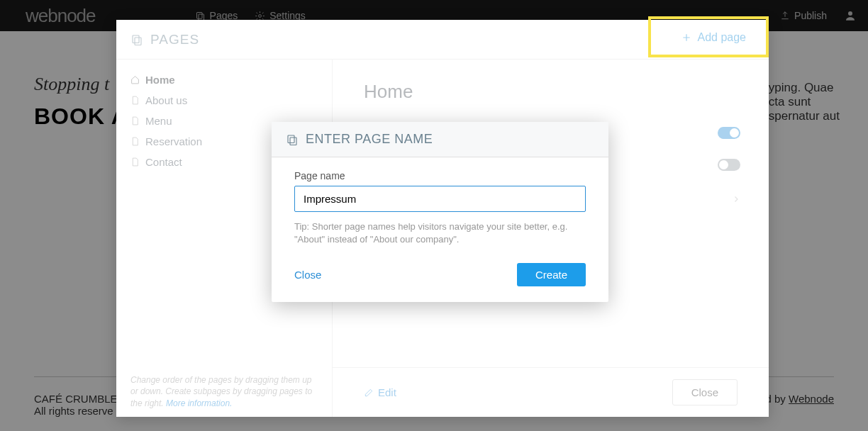 This screenshot has height=431, width=868. I want to click on modal-title: ENTER PAGE NAME, so click(369, 139).